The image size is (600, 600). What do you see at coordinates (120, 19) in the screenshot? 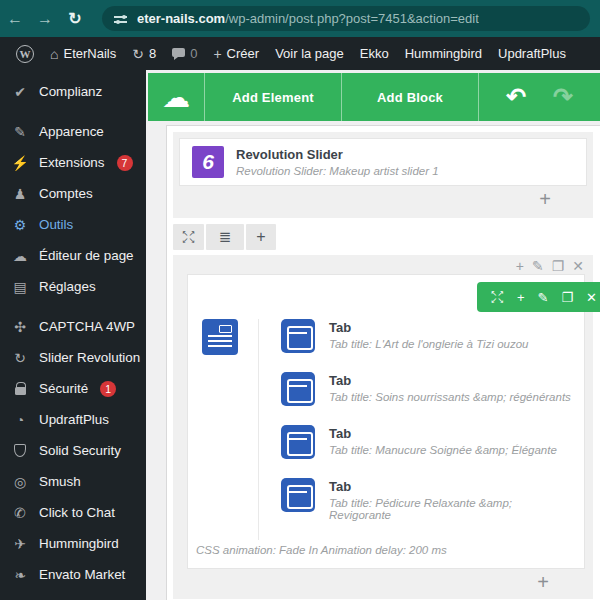
I see `site-settings-icon` at bounding box center [120, 19].